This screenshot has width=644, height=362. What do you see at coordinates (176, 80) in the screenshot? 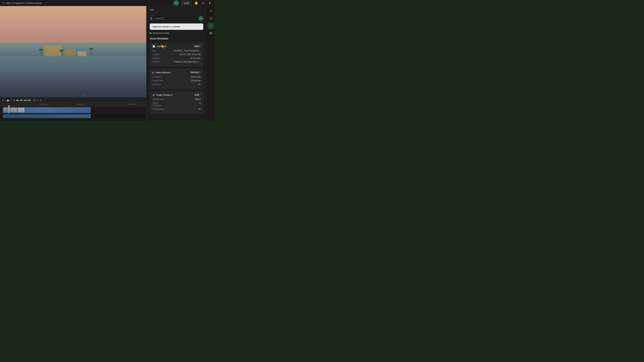
I see `frame-rate-row: Frame Rate 30.000 fps` at bounding box center [176, 80].